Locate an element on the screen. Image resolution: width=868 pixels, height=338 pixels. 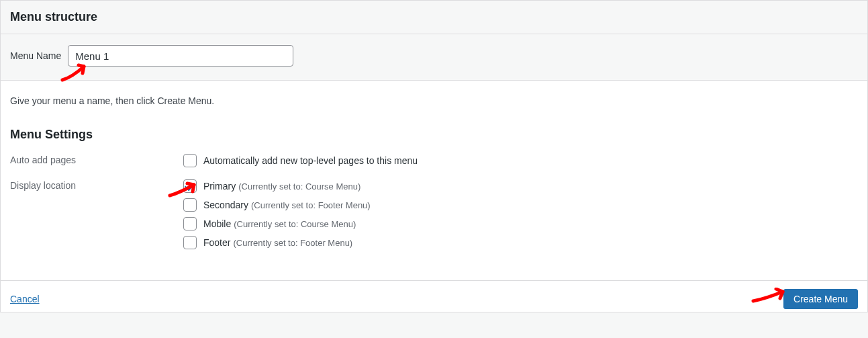
auto-add-checkbox-row: Automatically add new top-level pages to… is located at coordinates (521, 161).